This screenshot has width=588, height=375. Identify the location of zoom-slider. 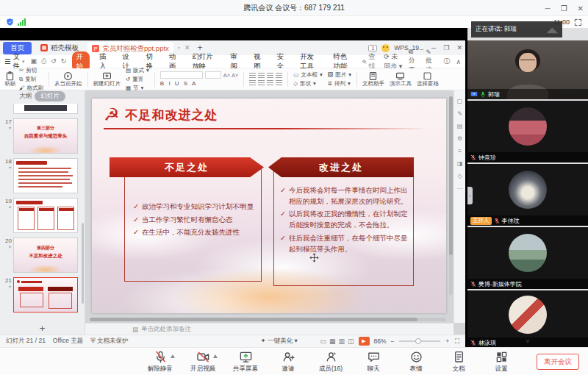
(420, 341).